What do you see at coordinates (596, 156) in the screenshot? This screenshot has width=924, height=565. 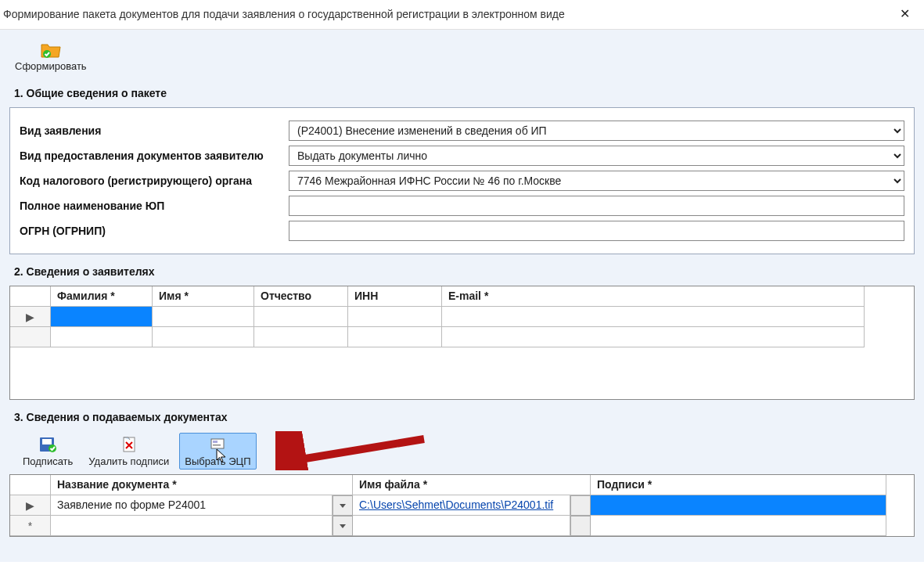 I see `delivery-select: Выдать документы лично` at bounding box center [596, 156].